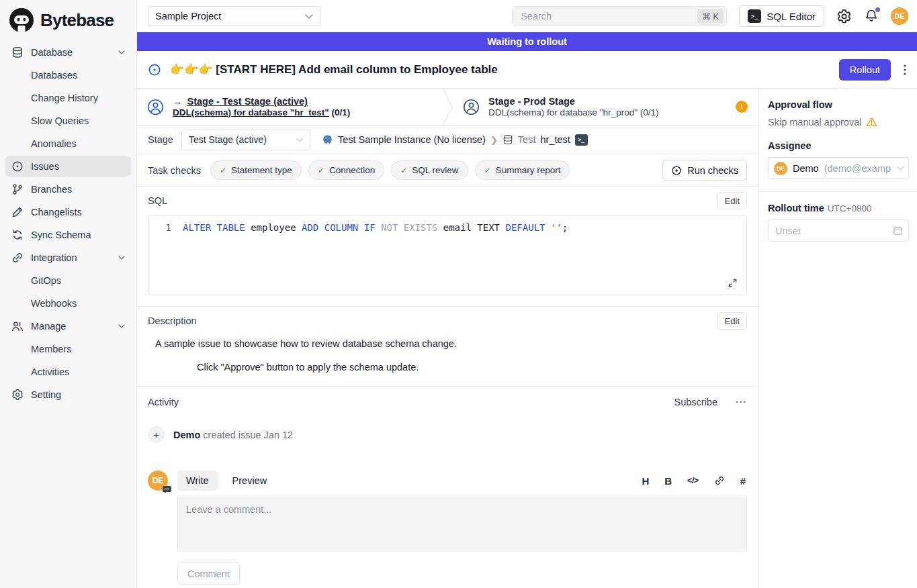 The image size is (917, 588). What do you see at coordinates (409, 228) in the screenshot?
I see `sql-token-muted: NOT EXISTS` at bounding box center [409, 228].